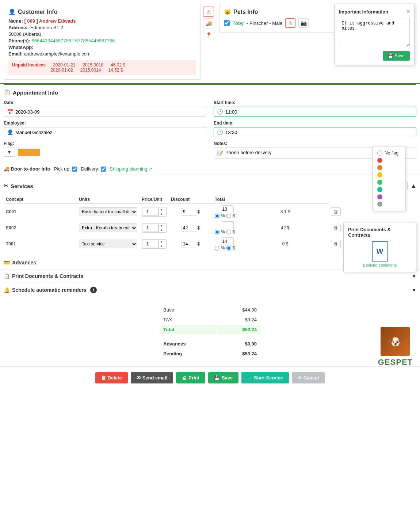 This screenshot has height=508, width=420. What do you see at coordinates (9, 152) in the screenshot?
I see `flag-dropdown: ▼` at bounding box center [9, 152].